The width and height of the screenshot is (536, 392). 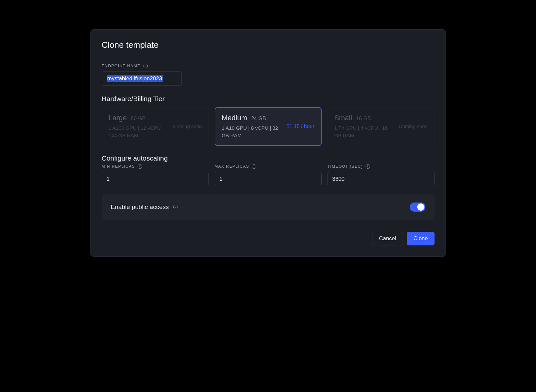 I want to click on modal-title: Clone template, so click(x=268, y=45).